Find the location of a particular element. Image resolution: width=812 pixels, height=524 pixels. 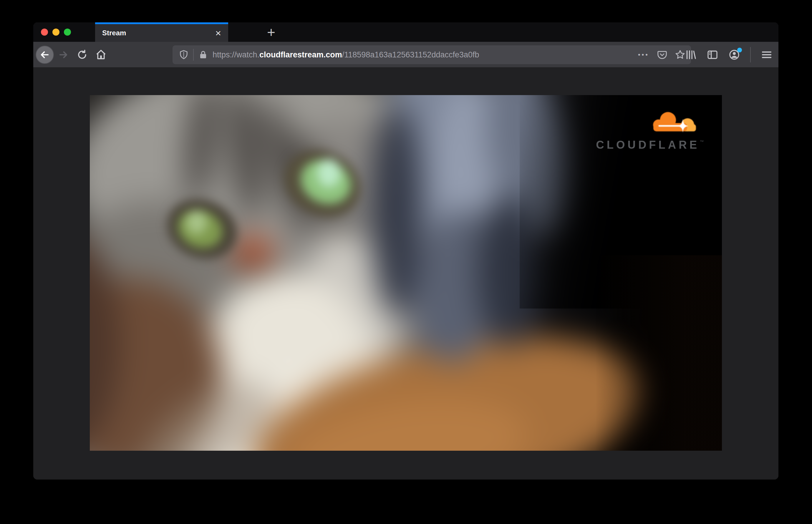

account-button is located at coordinates (734, 55).